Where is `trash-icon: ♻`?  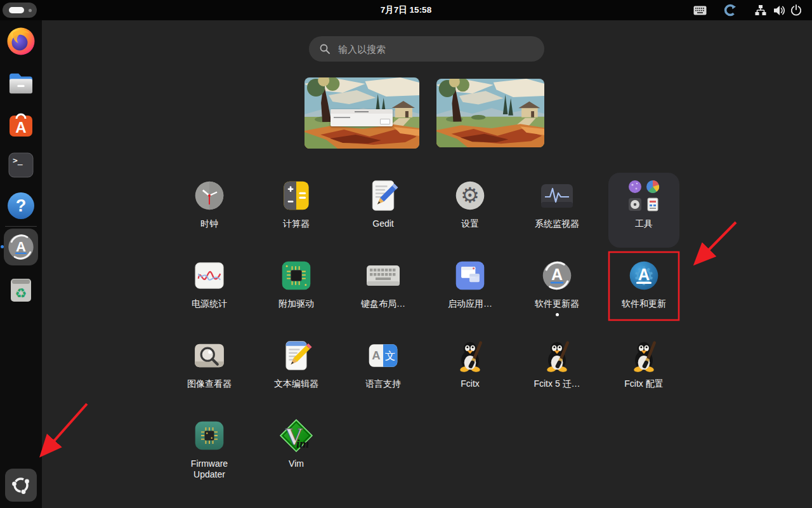 trash-icon: ♻ is located at coordinates (21, 290).